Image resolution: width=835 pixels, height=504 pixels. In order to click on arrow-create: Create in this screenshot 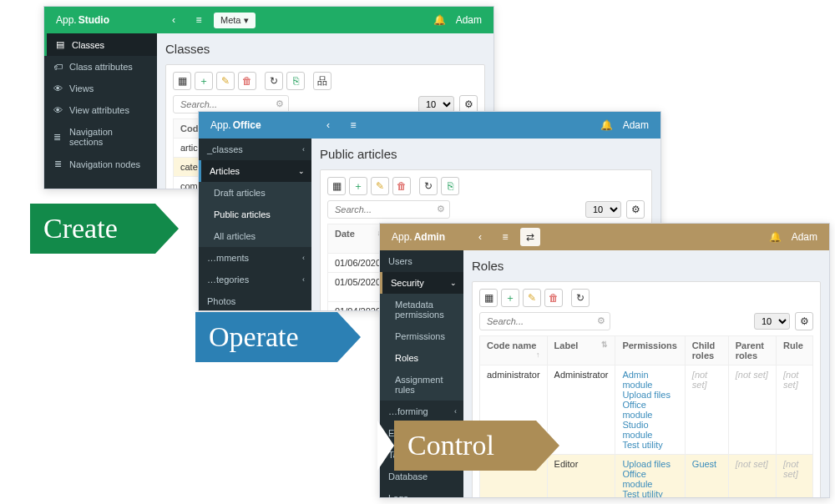, I will do `click(93, 229)`.